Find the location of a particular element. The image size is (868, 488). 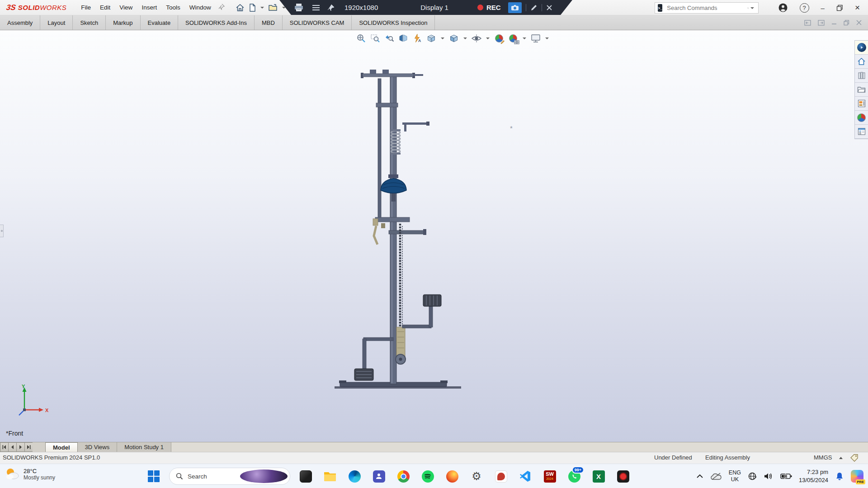

tab-layout: Layout is located at coordinates (57, 23).